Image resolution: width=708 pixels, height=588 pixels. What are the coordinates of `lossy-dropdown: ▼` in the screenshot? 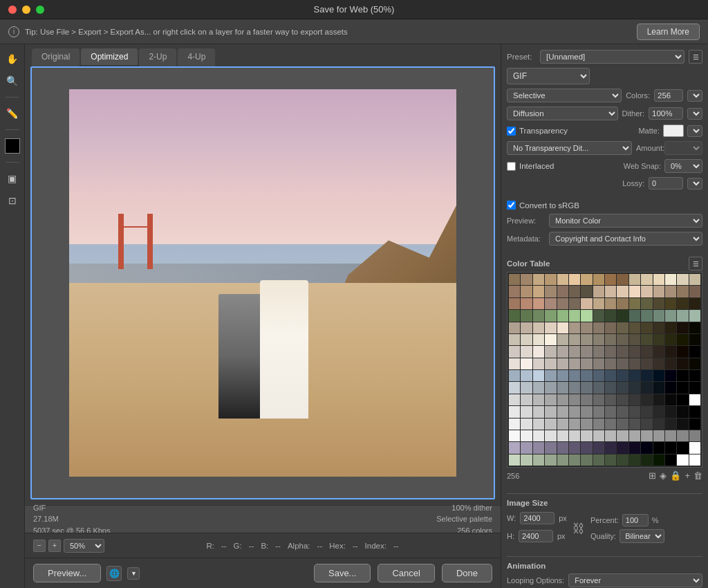 It's located at (695, 184).